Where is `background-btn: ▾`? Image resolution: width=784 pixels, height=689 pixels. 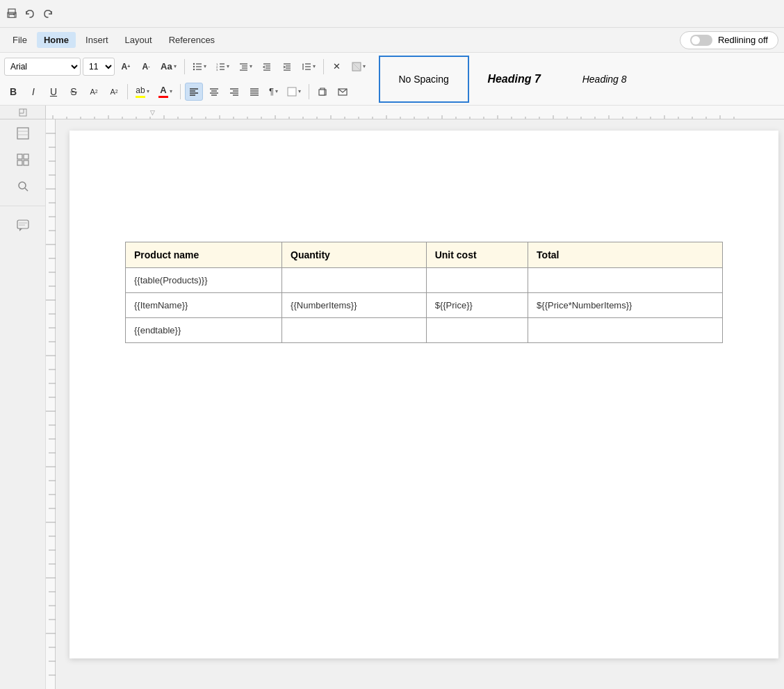
background-btn: ▾ is located at coordinates (294, 92).